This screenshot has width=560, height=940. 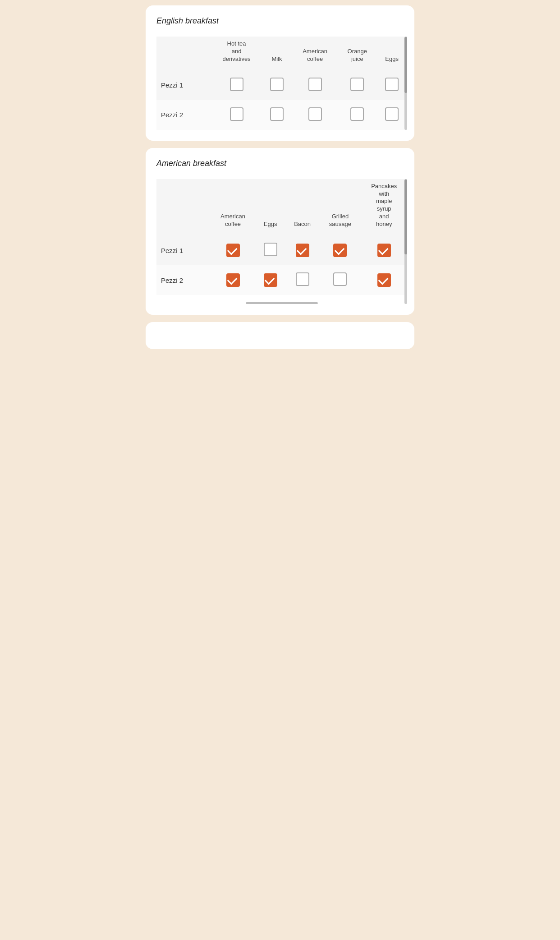 What do you see at coordinates (184, 53) in the screenshot?
I see `english-col-header-row` at bounding box center [184, 53].